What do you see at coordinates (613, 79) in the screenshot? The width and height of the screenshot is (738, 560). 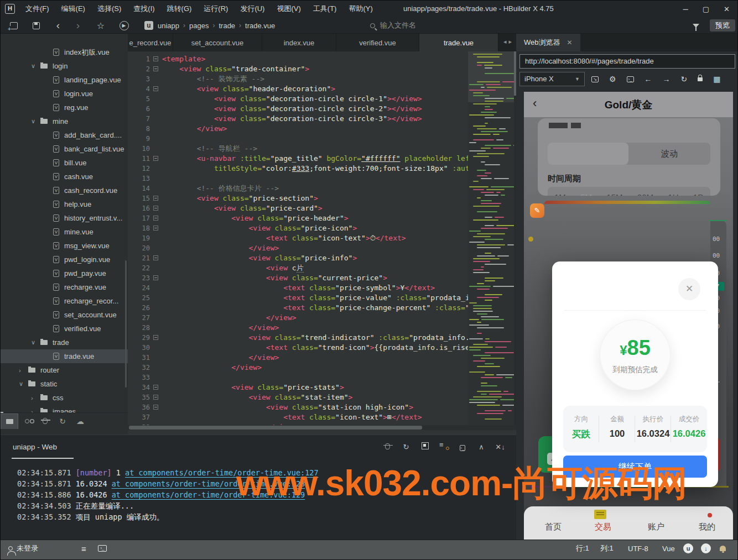 I see `settings-gear-icon: ⚙` at bounding box center [613, 79].